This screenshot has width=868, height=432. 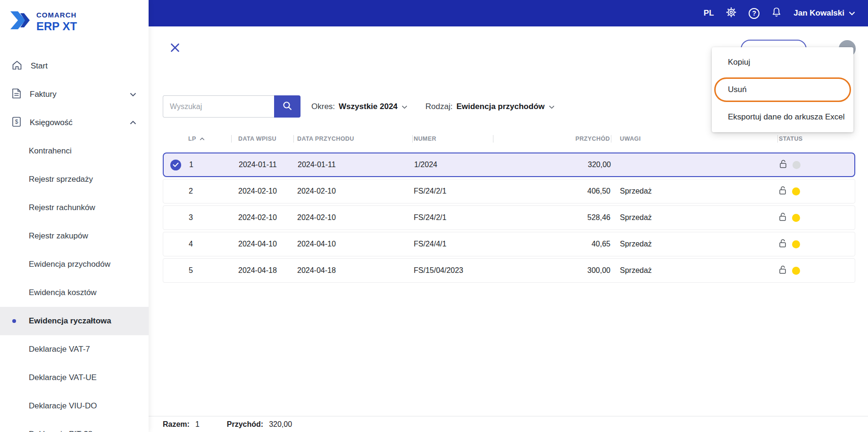 I want to click on sidebar-item-deklaracje-vatue: Deklaracje VAT-UE, so click(x=75, y=378).